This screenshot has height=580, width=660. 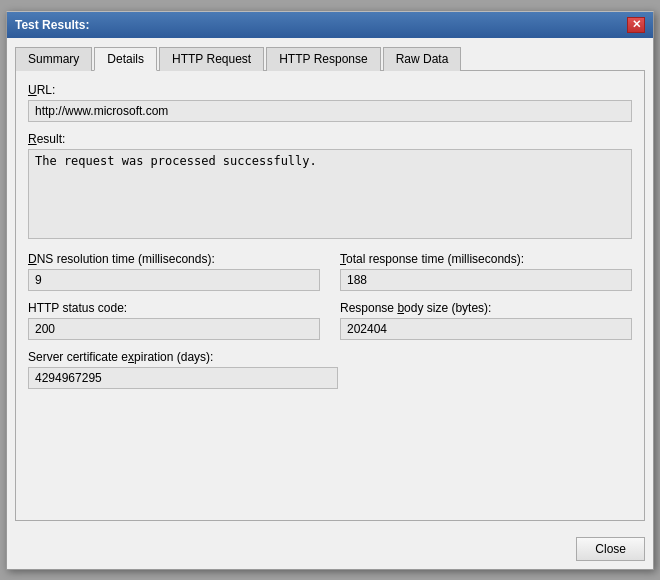 What do you see at coordinates (330, 58) in the screenshot?
I see `tab-bar: Summary Details HTTP Request HTTP Respon…` at bounding box center [330, 58].